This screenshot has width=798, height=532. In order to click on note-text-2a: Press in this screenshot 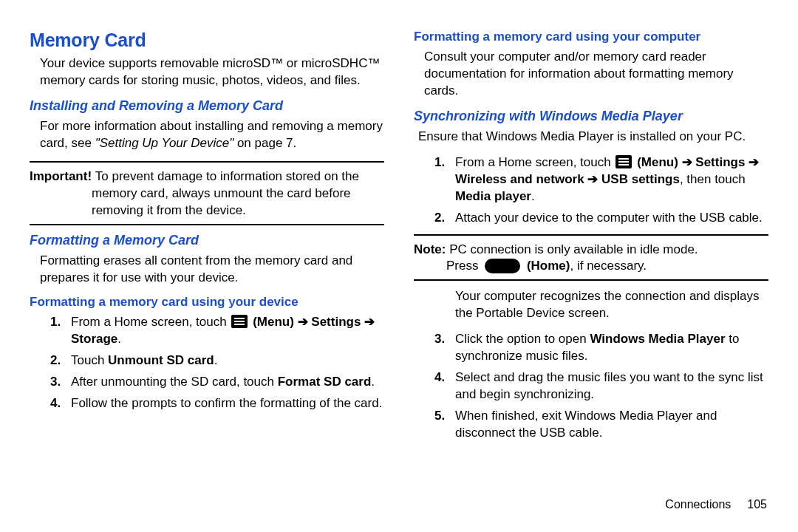, I will do `click(464, 266)`.